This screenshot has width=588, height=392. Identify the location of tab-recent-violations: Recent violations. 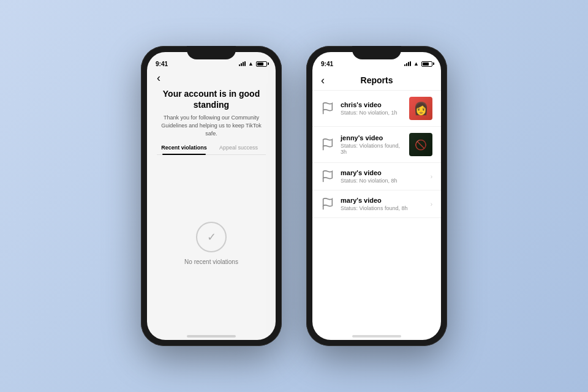
(184, 149).